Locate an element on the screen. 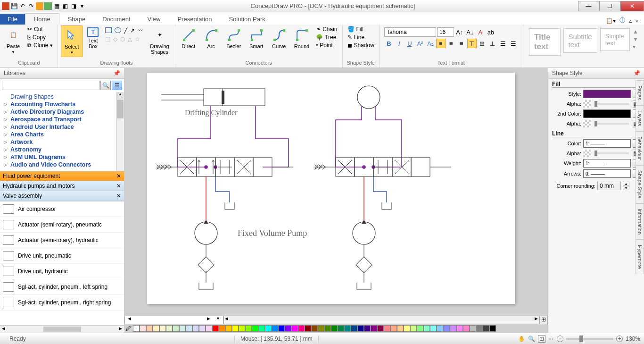  valve-block-left is located at coordinates (225, 167).